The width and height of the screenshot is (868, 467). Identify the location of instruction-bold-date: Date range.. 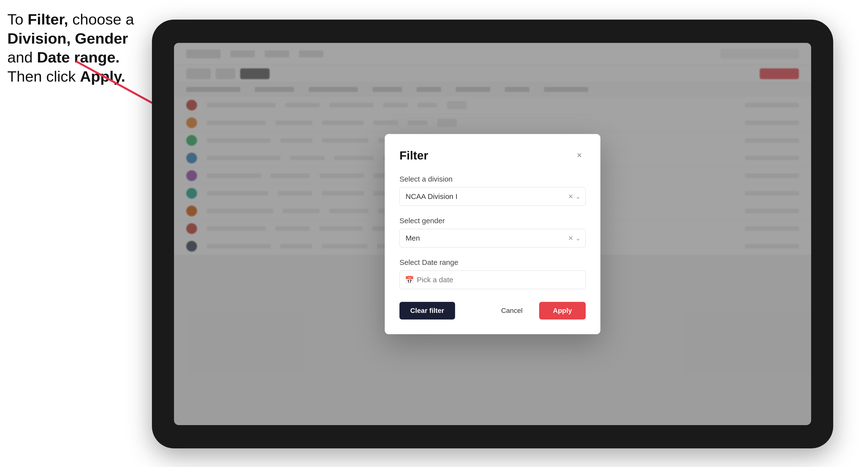
(79, 57).